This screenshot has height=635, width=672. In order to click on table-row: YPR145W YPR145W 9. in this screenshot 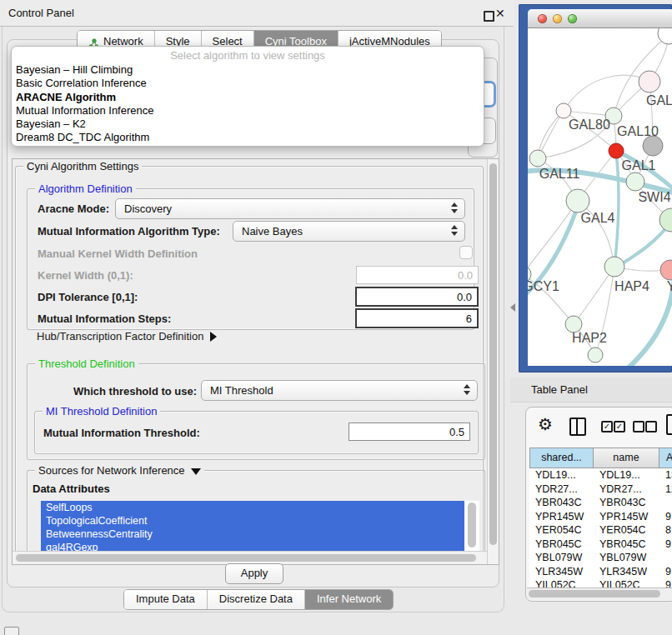, I will do `click(600, 517)`.